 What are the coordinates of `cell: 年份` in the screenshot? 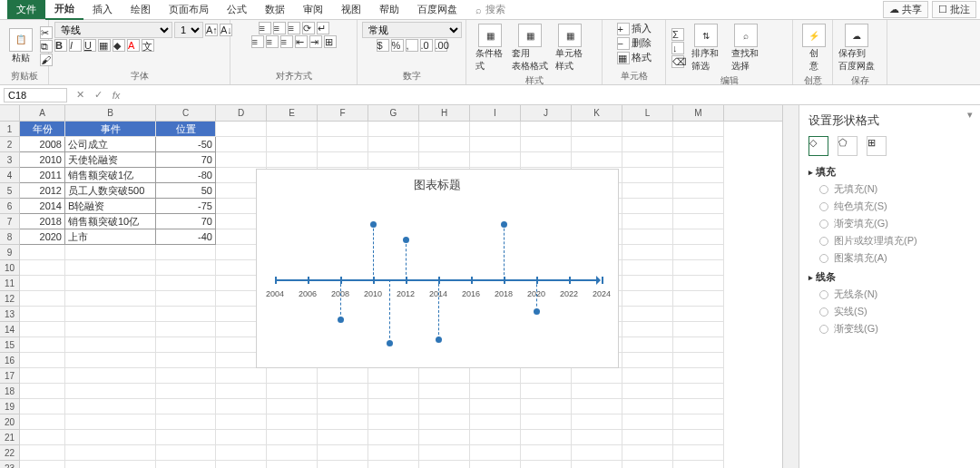 It's located at (43, 129).